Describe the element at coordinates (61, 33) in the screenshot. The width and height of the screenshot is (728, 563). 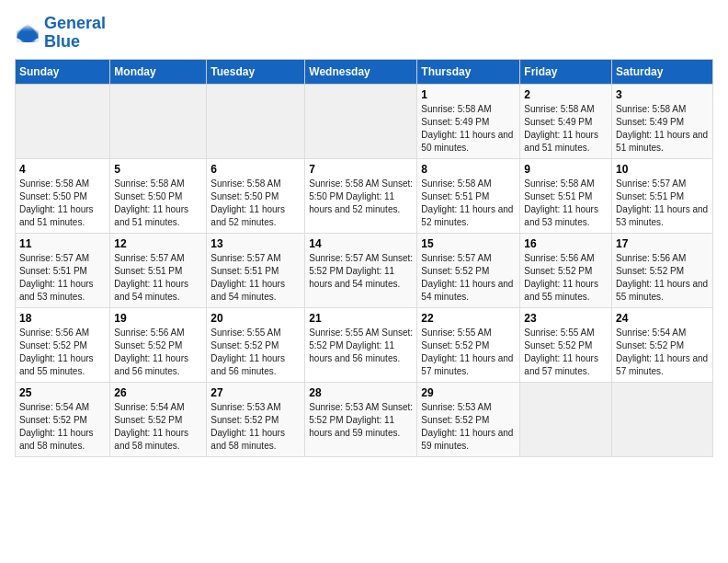
I see `logo: General Blue` at that location.